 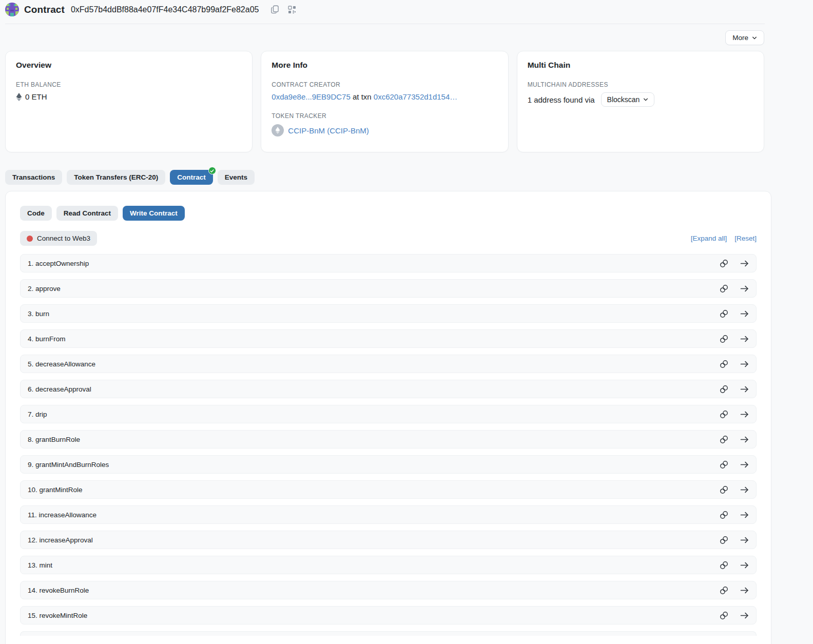 I want to click on multichain-provider-select: Blockscan, so click(x=628, y=100).